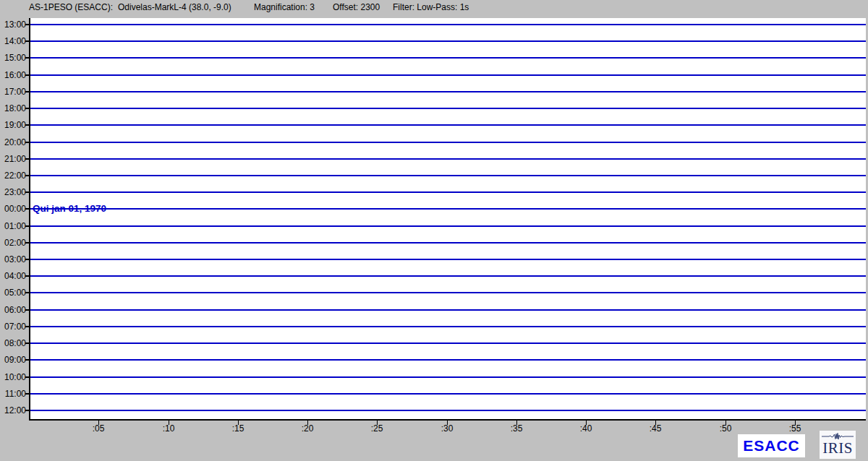 The image size is (868, 461). I want to click on hour-label: 23:00, so click(13, 192).